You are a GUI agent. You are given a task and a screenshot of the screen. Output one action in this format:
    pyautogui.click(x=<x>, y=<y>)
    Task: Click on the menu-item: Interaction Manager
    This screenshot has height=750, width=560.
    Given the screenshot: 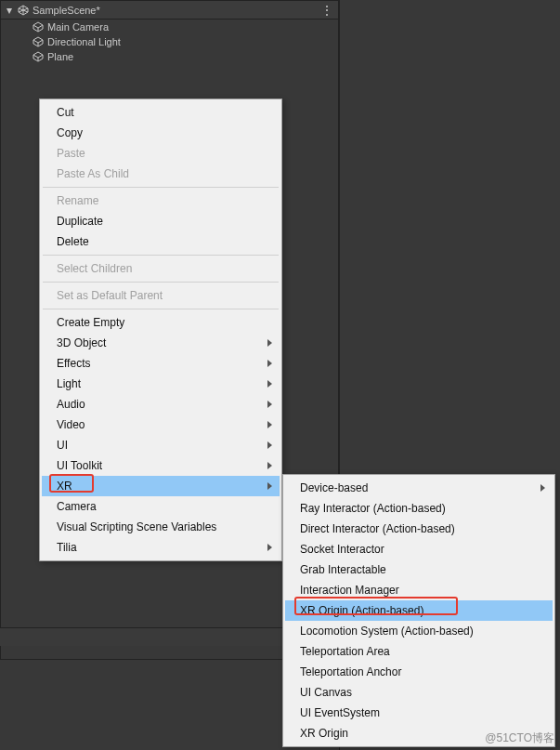 What is the action you would take?
    pyautogui.click(x=419, y=590)
    